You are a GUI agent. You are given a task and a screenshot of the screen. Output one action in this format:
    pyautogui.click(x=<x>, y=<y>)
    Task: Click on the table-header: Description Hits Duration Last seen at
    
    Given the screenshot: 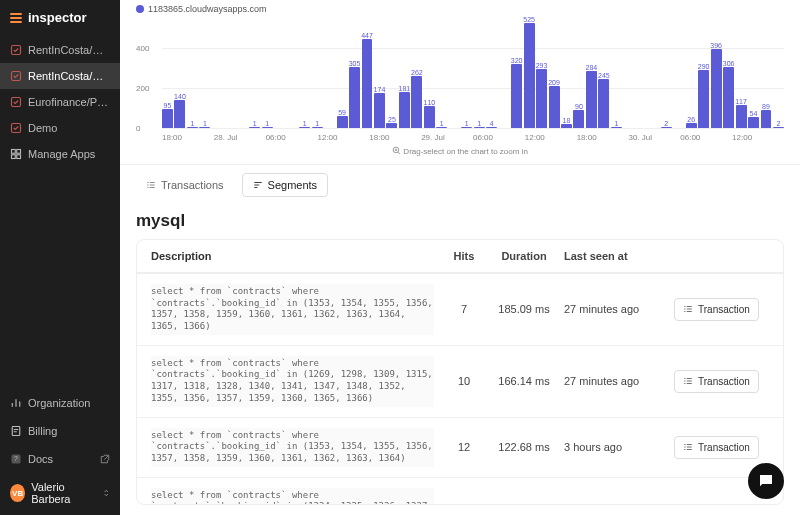 What is the action you would take?
    pyautogui.click(x=460, y=256)
    